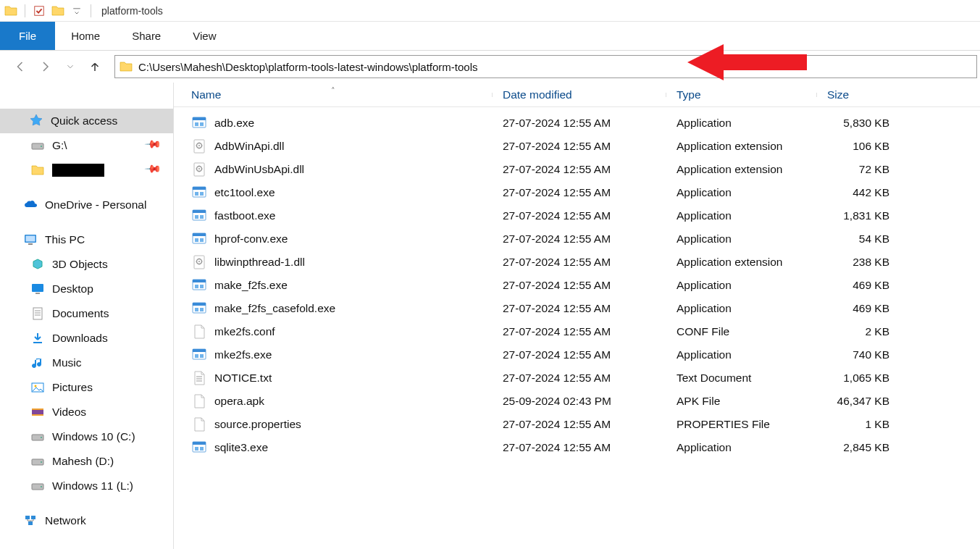 The height and width of the screenshot is (549, 980). I want to click on file-row: etc1tool.exe27-07-2024 12:55 AMApplicati…, so click(577, 193).